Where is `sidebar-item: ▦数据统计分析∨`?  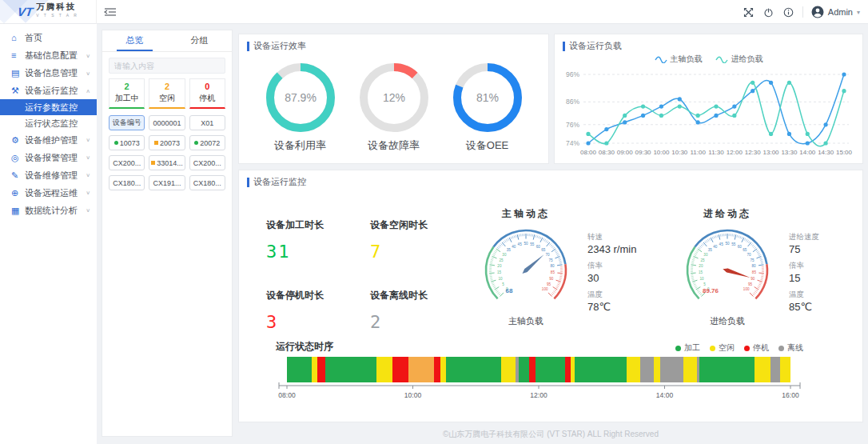
sidebar-item: ▦数据统计分析∨ is located at coordinates (48, 210).